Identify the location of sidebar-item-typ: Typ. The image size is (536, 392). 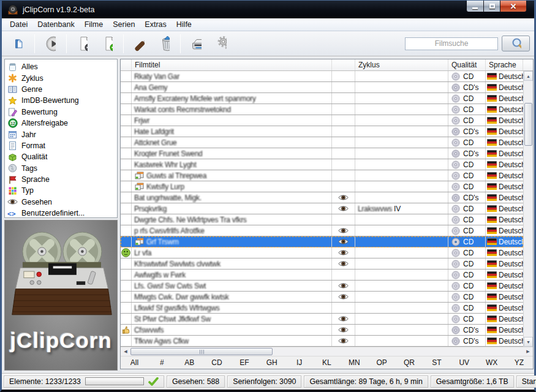
(61, 190).